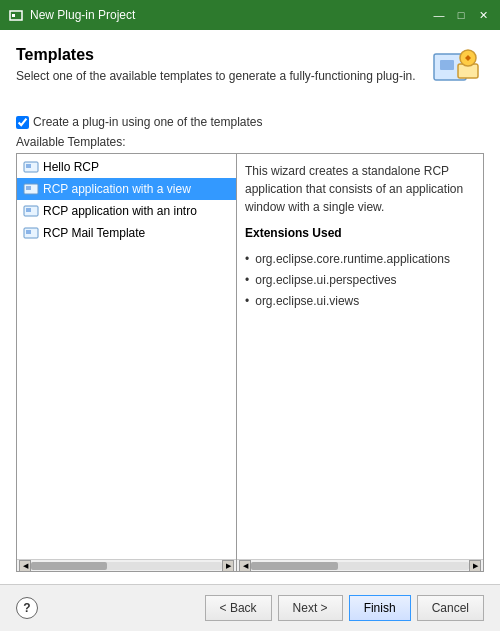  Describe the element at coordinates (352, 259) in the screenshot. I see `extension-label: org.eclipse.core.runtime.applications` at that location.